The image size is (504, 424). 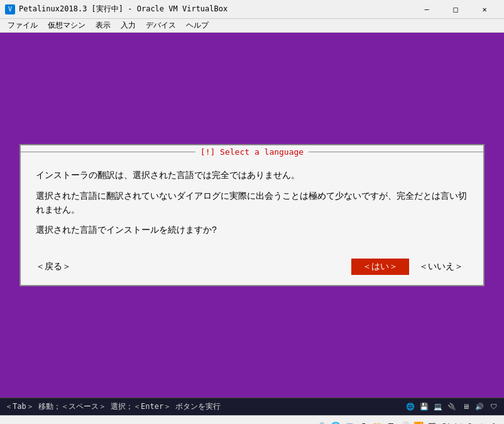 What do you see at coordinates (252, 268) in the screenshot?
I see `dialog-buttons: ＜戻る＞ ＜はい＞ ＜いいえ＞` at bounding box center [252, 268].